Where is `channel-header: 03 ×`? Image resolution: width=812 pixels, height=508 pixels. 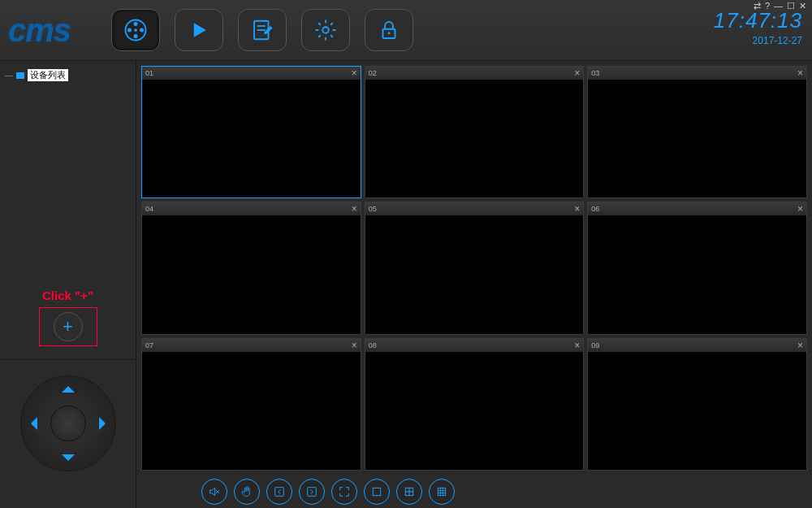
channel-header: 03 × is located at coordinates (697, 73).